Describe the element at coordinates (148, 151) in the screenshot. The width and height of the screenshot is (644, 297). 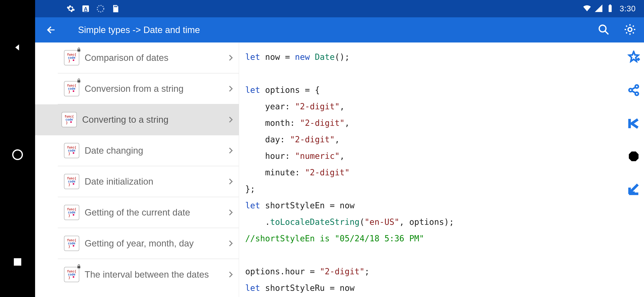
I see `topic-item: func{code} •Date changing` at that location.